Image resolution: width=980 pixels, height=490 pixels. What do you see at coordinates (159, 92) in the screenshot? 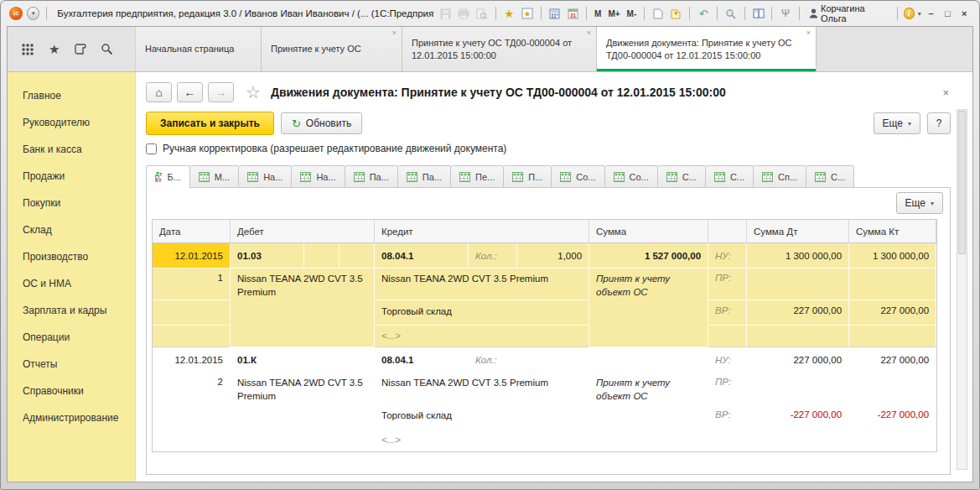
I see `home-button: ⌂` at bounding box center [159, 92].